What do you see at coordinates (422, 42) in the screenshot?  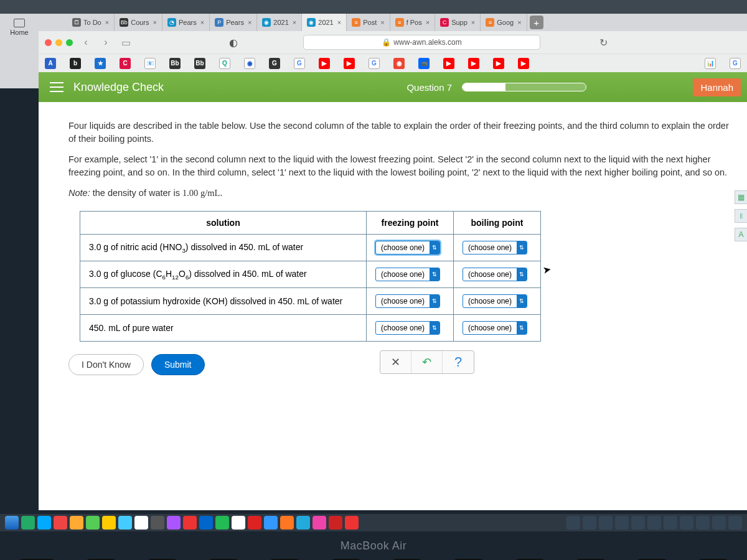 I see `address-bar: 🔒 www-awn.aleks.com` at bounding box center [422, 42].